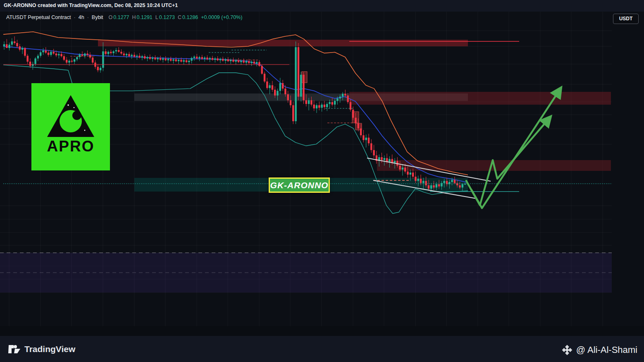 The image size is (644, 362). What do you see at coordinates (71, 146) in the screenshot?
I see `apro-wordmark: APRO` at bounding box center [71, 146].